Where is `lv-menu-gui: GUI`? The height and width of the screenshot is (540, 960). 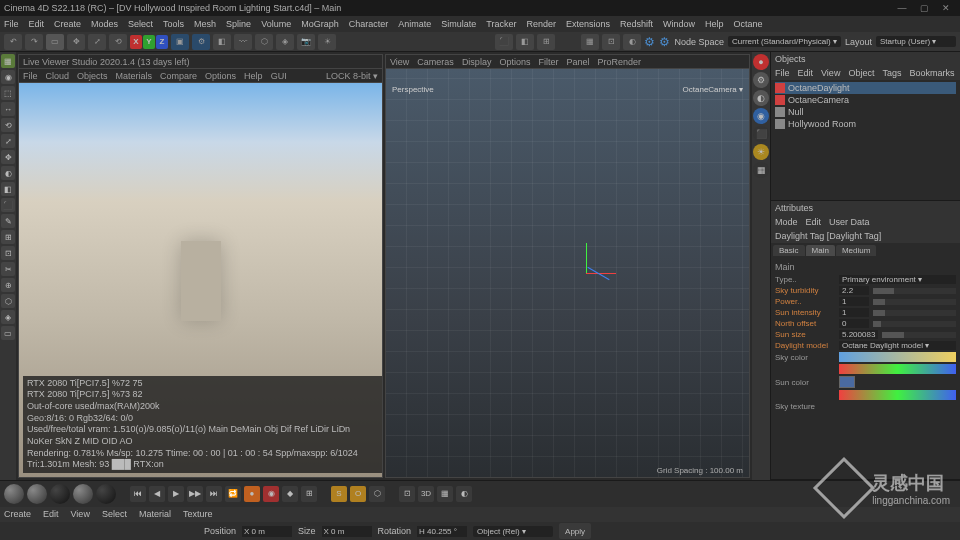 lv-menu-gui: GUI is located at coordinates (279, 76).